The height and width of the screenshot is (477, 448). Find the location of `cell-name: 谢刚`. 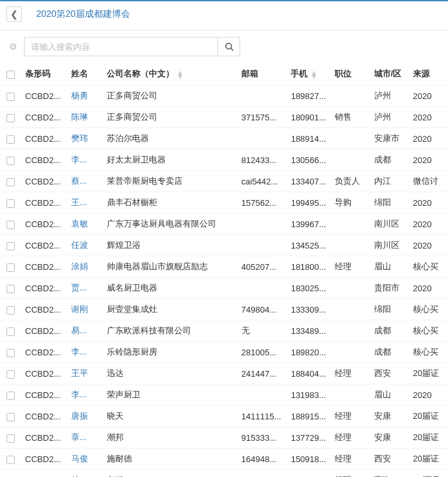

cell-name: 谢刚 is located at coordinates (85, 309).